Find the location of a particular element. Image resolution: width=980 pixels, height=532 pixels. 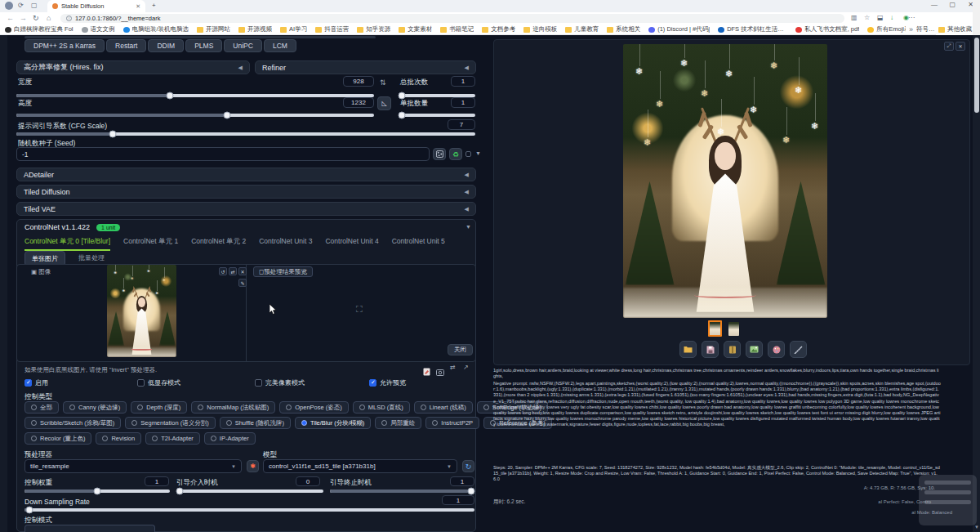

start-step-slider is located at coordinates (250, 490).